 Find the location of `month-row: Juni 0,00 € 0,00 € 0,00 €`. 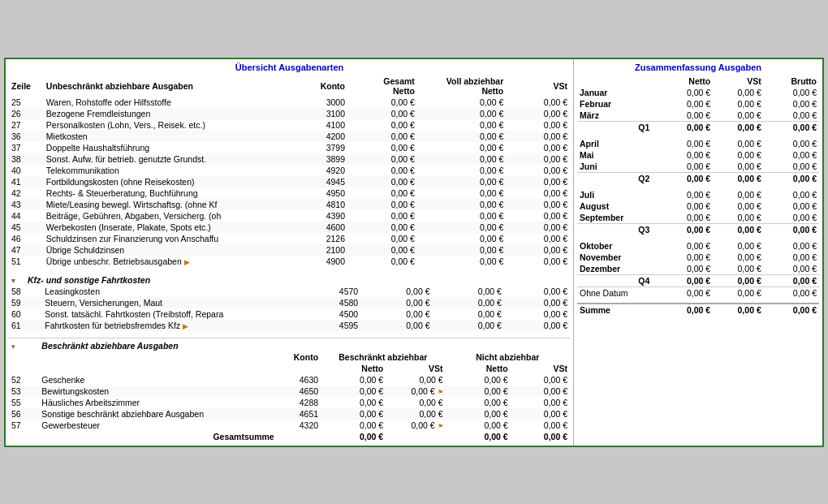

month-row: Juni 0,00 € 0,00 € 0,00 € is located at coordinates (698, 167).